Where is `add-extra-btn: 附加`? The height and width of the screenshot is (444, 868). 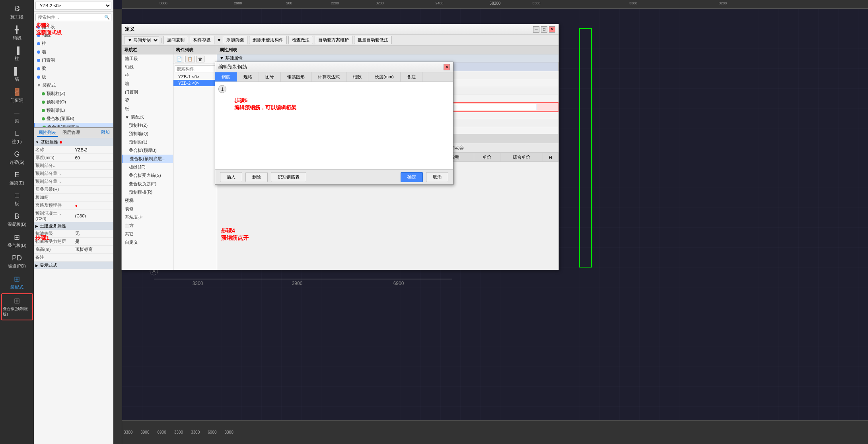 add-extra-btn: 附加 is located at coordinates (105, 133).